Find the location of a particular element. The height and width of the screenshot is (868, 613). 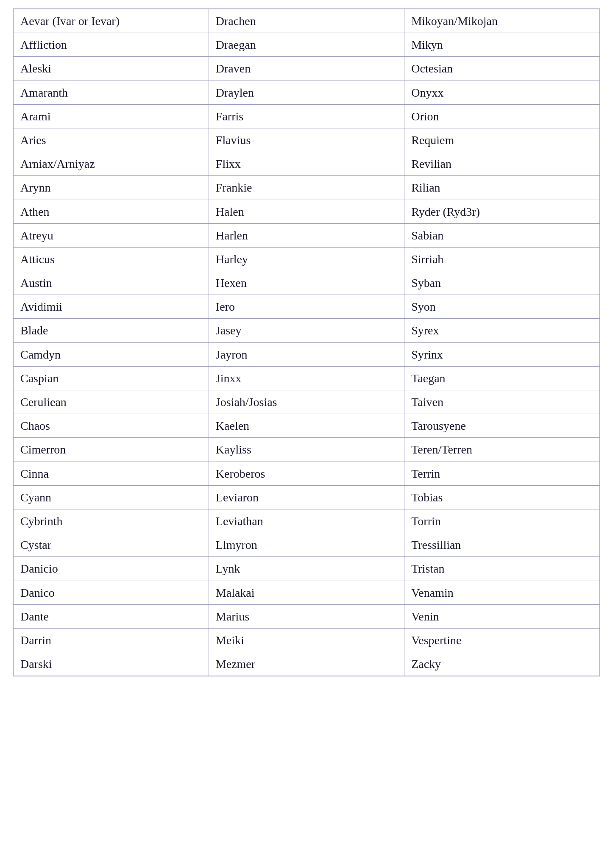

table-cell: Draven is located at coordinates (306, 69).